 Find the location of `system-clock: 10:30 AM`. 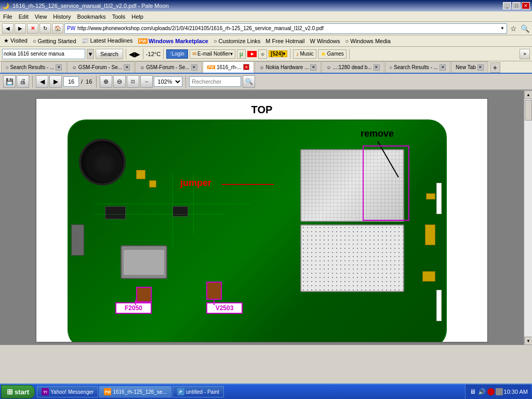

system-clock: 10:30 AM is located at coordinates (516, 392).